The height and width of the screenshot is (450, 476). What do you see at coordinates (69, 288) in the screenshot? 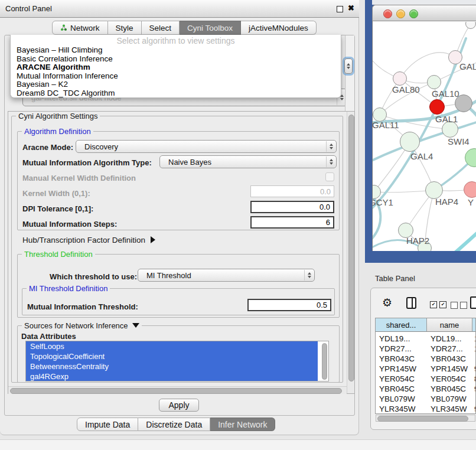
I see `group-title: MI Threshold Definition` at bounding box center [69, 288].